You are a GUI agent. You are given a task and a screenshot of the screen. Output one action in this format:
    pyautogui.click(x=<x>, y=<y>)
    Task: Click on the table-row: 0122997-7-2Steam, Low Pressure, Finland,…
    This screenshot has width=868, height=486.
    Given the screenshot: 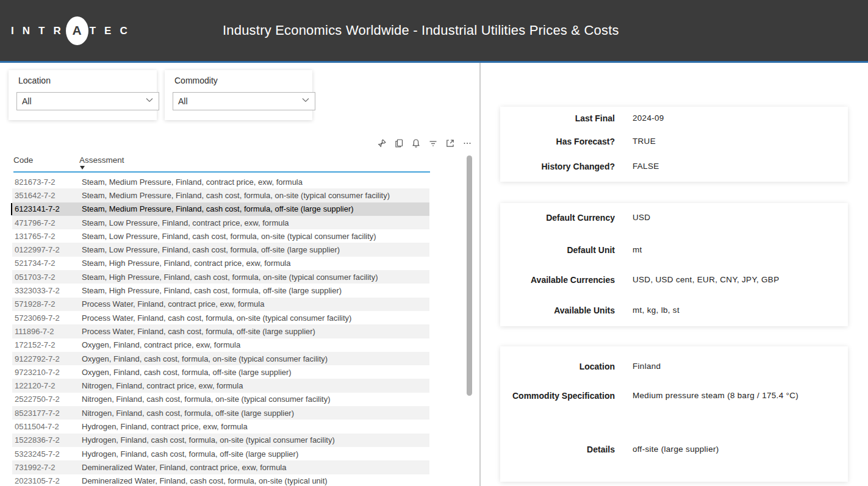 What is the action you would take?
    pyautogui.click(x=221, y=249)
    